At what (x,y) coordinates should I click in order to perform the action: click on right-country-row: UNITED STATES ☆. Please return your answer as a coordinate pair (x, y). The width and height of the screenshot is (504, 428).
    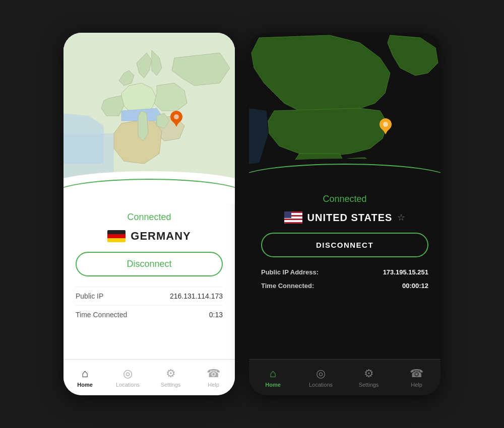
    Looking at the image, I should click on (345, 218).